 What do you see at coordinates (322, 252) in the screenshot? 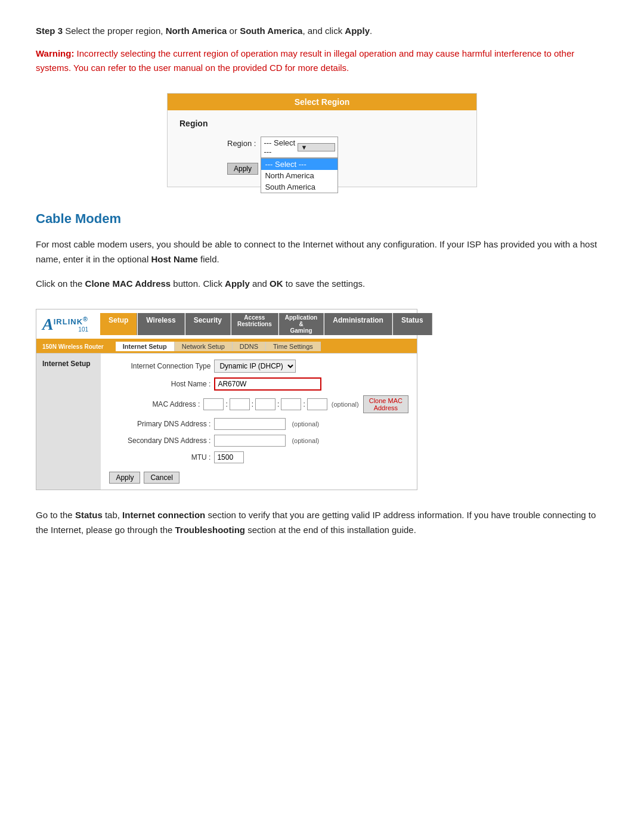
I see `cable-modem-para1: For most cable modem users, you should b…` at bounding box center [322, 252].